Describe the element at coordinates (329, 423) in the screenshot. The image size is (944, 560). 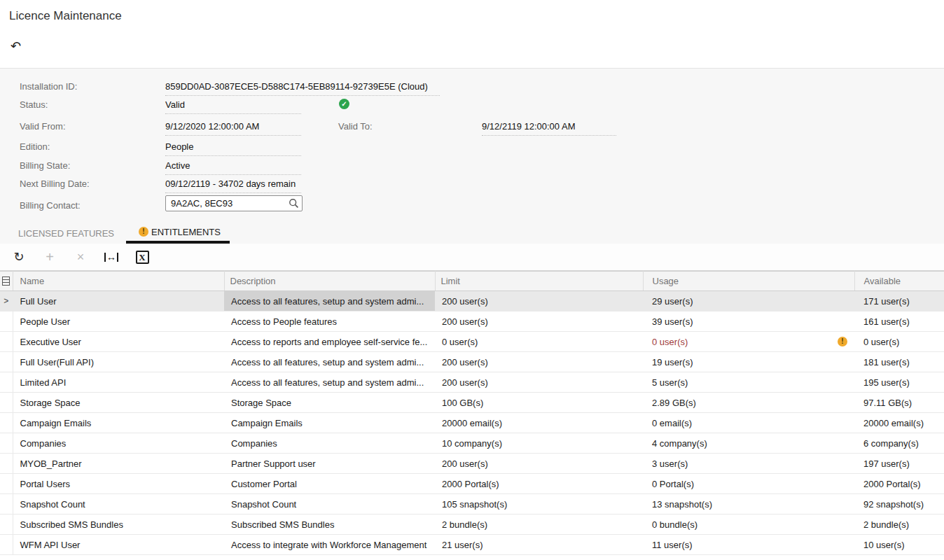
I see `cell-description: Campaign Emails` at that location.